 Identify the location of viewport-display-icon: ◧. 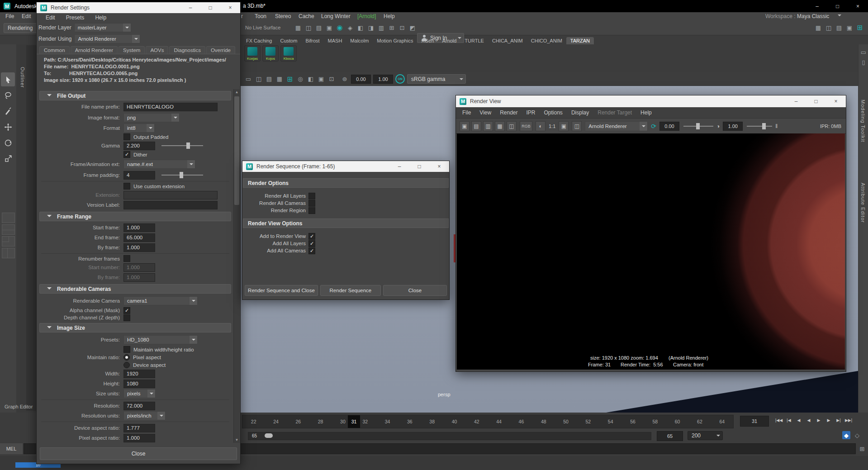
(311, 79).